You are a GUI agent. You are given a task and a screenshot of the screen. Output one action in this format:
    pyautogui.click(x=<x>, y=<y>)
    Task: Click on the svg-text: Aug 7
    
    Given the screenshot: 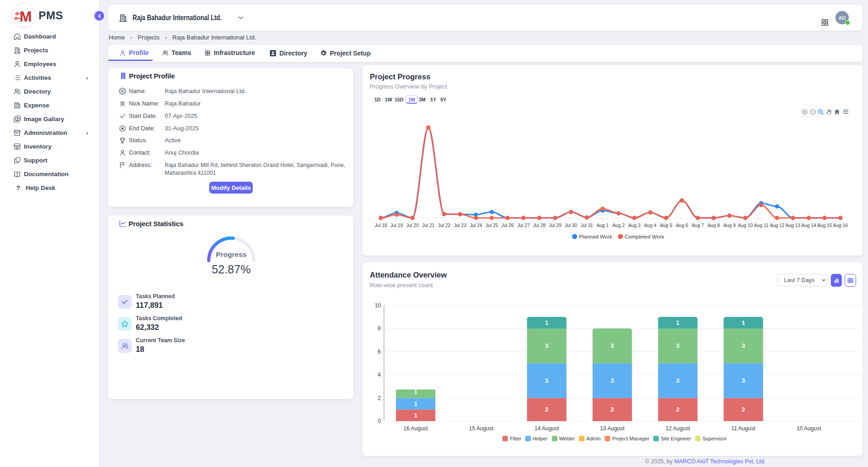 What is the action you would take?
    pyautogui.click(x=698, y=226)
    